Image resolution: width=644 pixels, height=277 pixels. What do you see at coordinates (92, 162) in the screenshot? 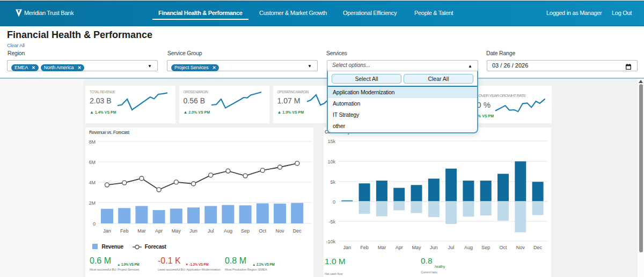
I see `svg-text: 6M` at bounding box center [92, 162].